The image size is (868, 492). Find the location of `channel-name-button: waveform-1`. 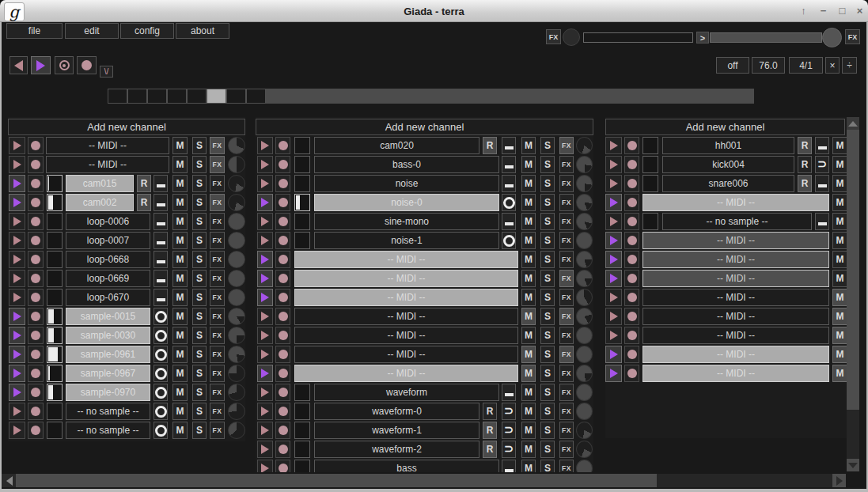

channel-name-button: waveform-1 is located at coordinates (397, 430).